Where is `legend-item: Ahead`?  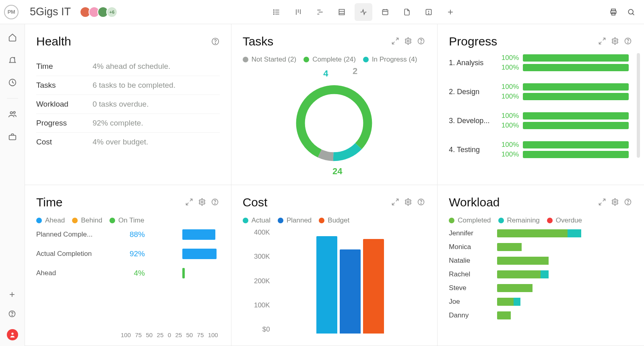
legend-item: Ahead is located at coordinates (51, 220).